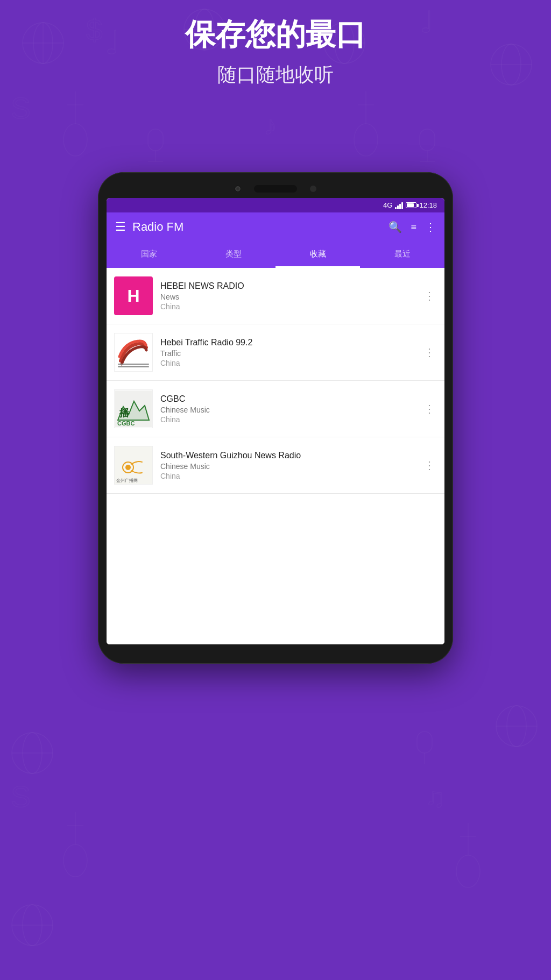 This screenshot has height=980, width=551. What do you see at coordinates (276, 52) in the screenshot?
I see `hero-text-section: 保存您的最口 随口随地收听` at bounding box center [276, 52].